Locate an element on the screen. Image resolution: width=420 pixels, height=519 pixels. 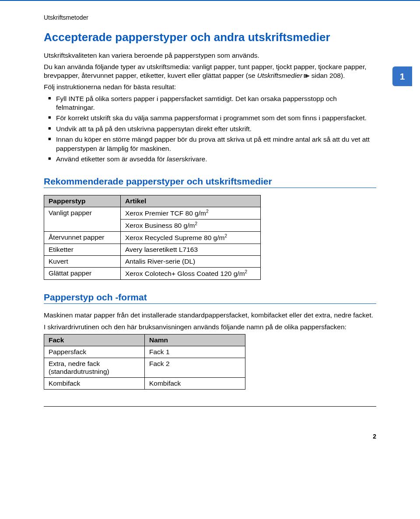
follow-heading: Följ instruktionerna nedan för bästa res… is located at coordinates (210, 87).